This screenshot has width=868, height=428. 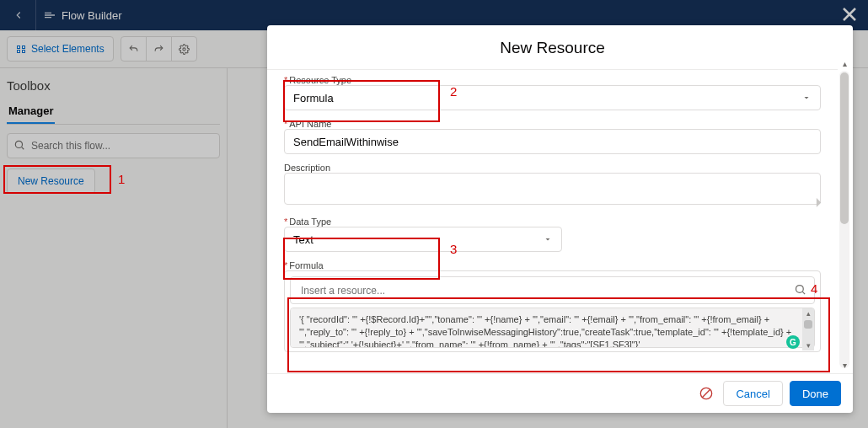 I want to click on new-resource-button: New Resource, so click(x=51, y=181).